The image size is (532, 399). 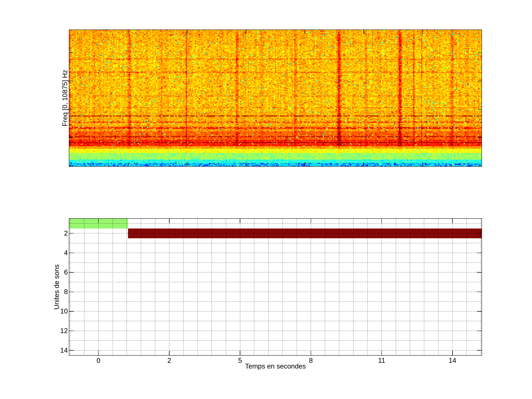 I want to click on time-xlabel-text: Temps en secondes, so click(x=275, y=366).